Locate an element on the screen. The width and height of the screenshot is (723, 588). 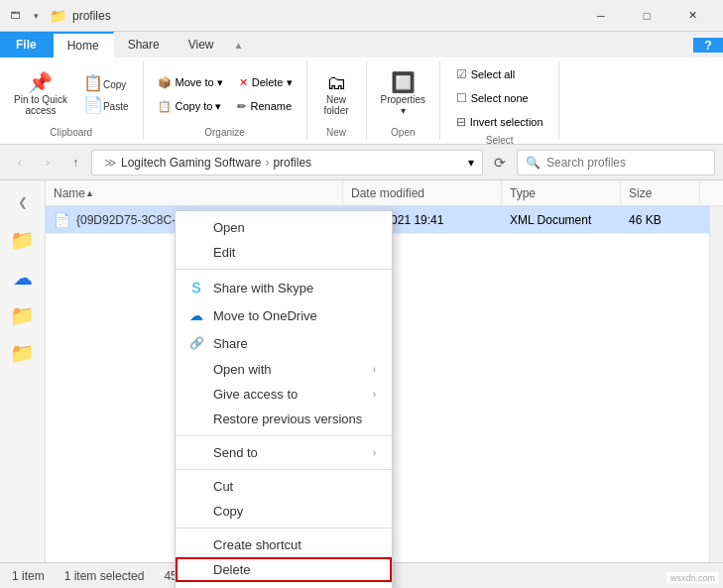
scrollbar is located at coordinates (716, 385).